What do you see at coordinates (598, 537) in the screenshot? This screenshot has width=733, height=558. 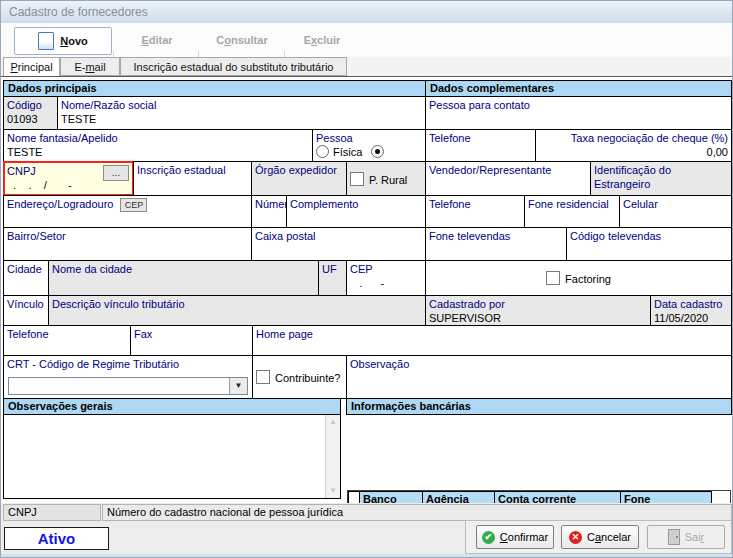 I see `action-button-panel: ✔ Confirmar ✕ Cancelar Sair` at bounding box center [598, 537].